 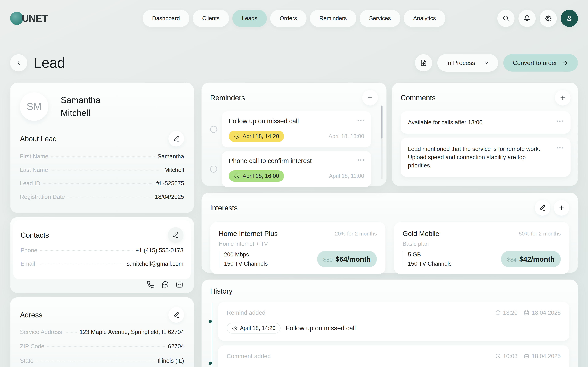 What do you see at coordinates (380, 18) in the screenshot?
I see `nav-item-services: Services` at bounding box center [380, 18].